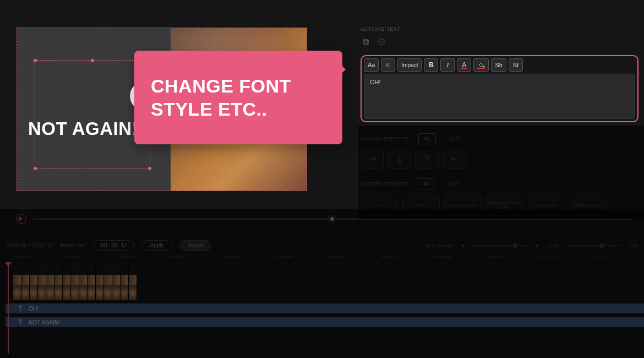  I want to click on letter-effect-fade-on: FADE ON, so click(547, 205).